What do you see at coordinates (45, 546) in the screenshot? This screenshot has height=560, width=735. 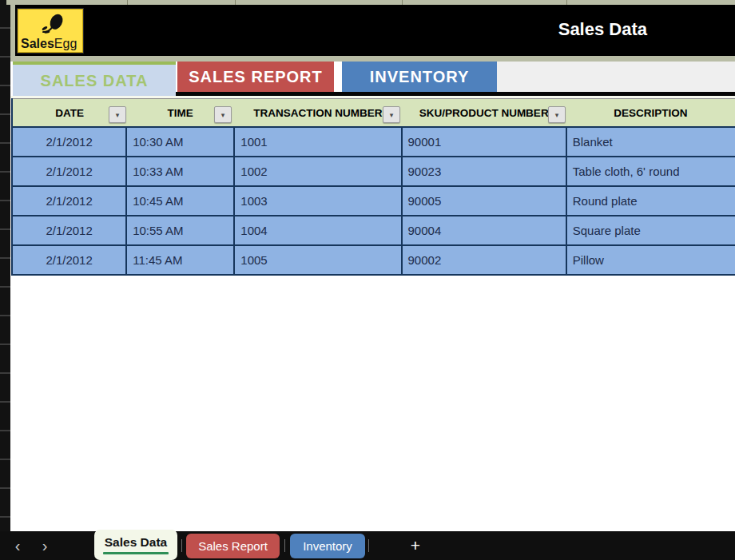 I see `sheet-scroll-right-icon: ›` at bounding box center [45, 546].